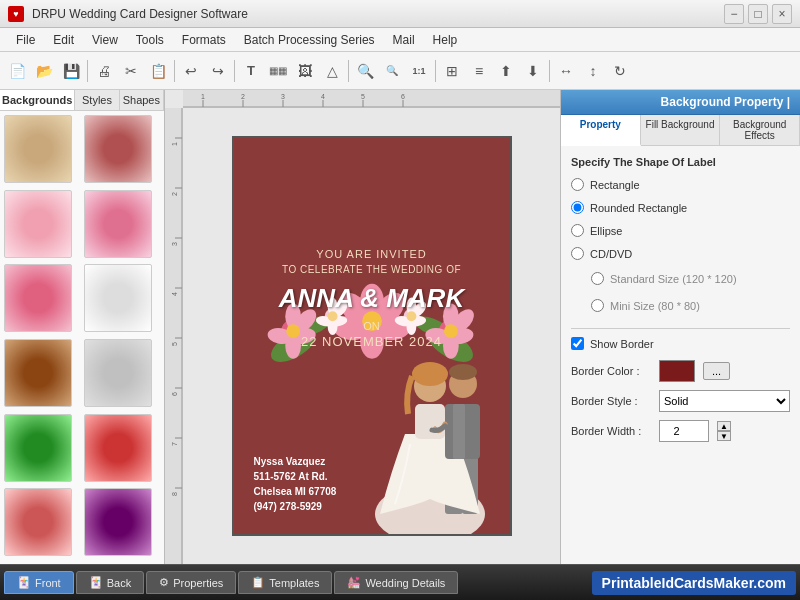  I want to click on border-width-input, so click(684, 431).